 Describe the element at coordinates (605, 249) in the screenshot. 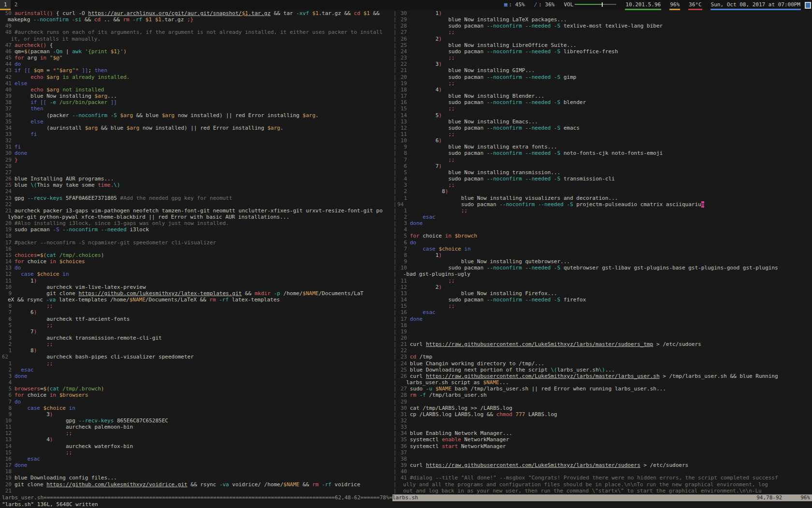

I see `code-row: 7 case $choice in` at that location.